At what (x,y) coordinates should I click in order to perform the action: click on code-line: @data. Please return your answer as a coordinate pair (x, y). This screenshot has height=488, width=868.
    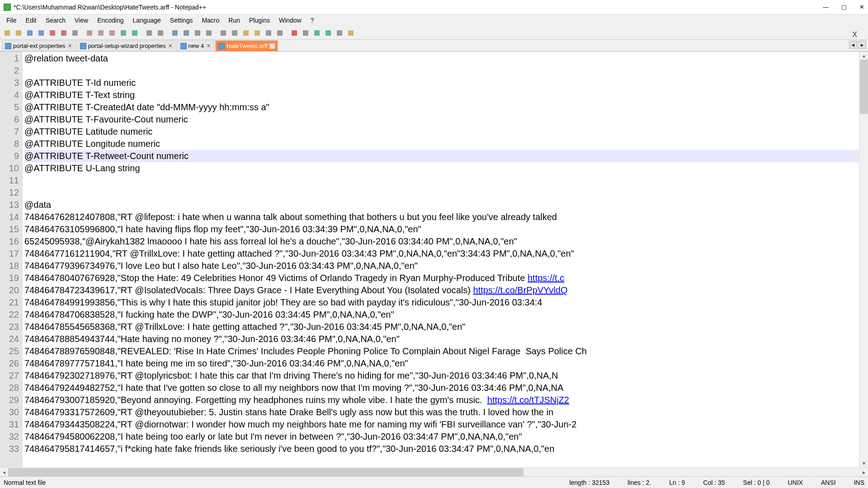
    Looking at the image, I should click on (446, 205).